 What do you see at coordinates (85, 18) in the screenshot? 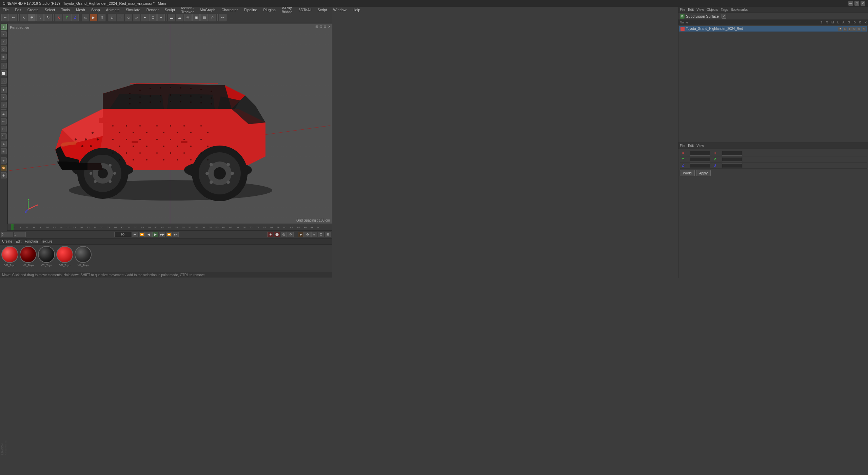
I see `render-region-button: ▭` at bounding box center [85, 18].